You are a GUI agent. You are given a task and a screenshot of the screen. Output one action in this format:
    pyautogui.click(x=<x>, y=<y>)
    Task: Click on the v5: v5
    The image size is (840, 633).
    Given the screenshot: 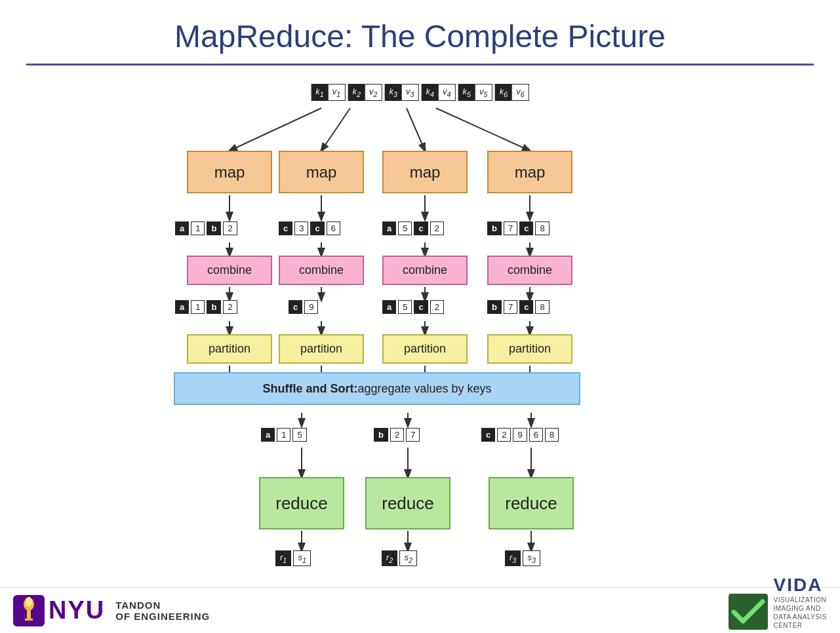 What is the action you would take?
    pyautogui.click(x=484, y=92)
    